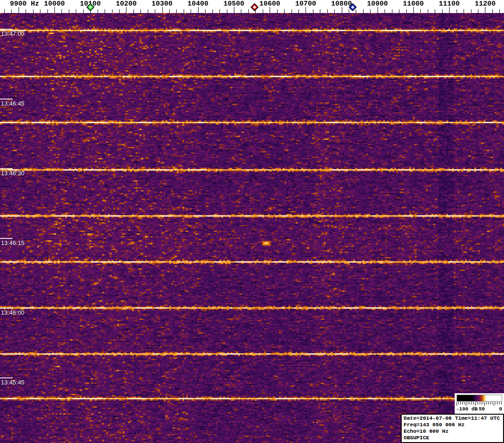 The width and height of the screenshot is (504, 443). Describe the element at coordinates (24, 4) in the screenshot. I see `freq-axis-label: 9900 Hz` at that location.